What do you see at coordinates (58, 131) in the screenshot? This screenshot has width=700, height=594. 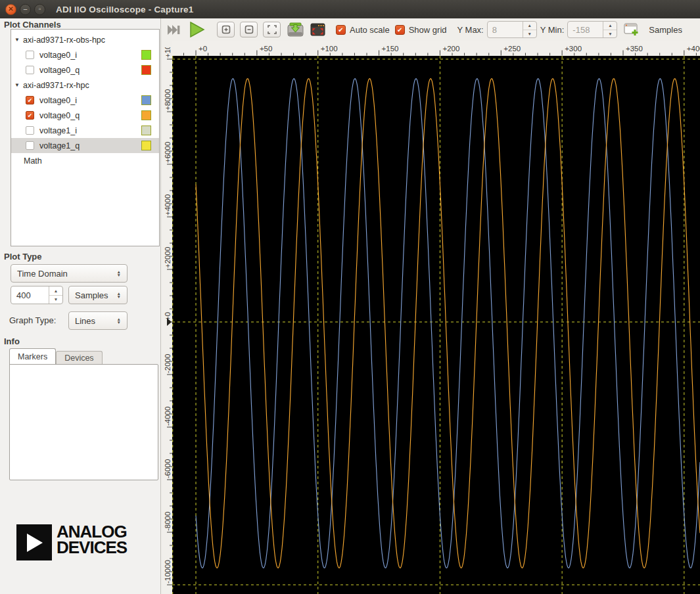 I see `tree-item-label: voltage1_i` at bounding box center [58, 131].